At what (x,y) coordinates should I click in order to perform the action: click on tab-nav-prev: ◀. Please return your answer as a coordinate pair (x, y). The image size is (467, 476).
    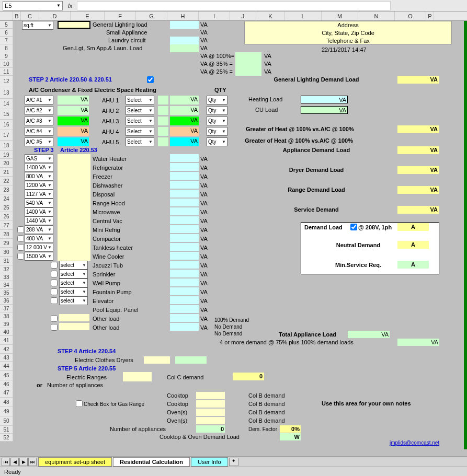
    Looking at the image, I should click on (15, 462).